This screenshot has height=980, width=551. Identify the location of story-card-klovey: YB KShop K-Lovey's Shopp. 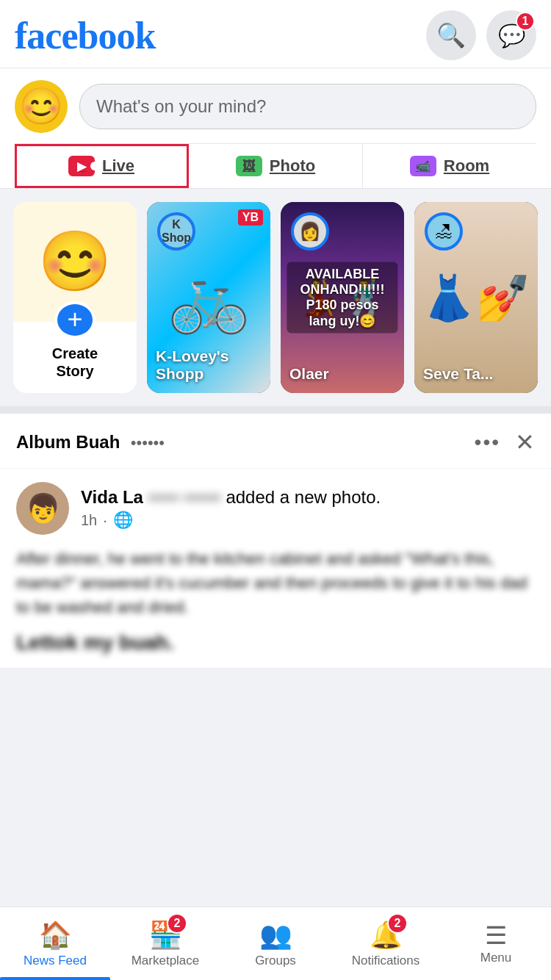
(209, 298).